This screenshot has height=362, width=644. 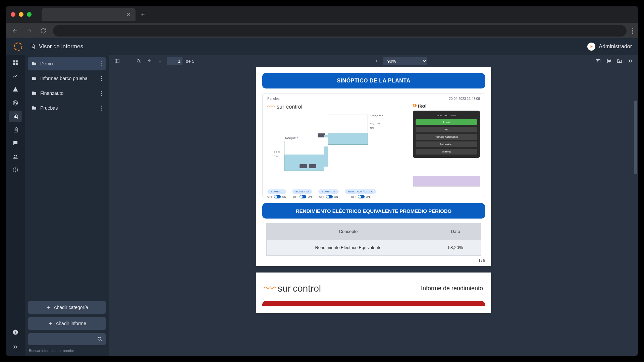 I want to click on nav-percent-icon, so click(x=15, y=103).